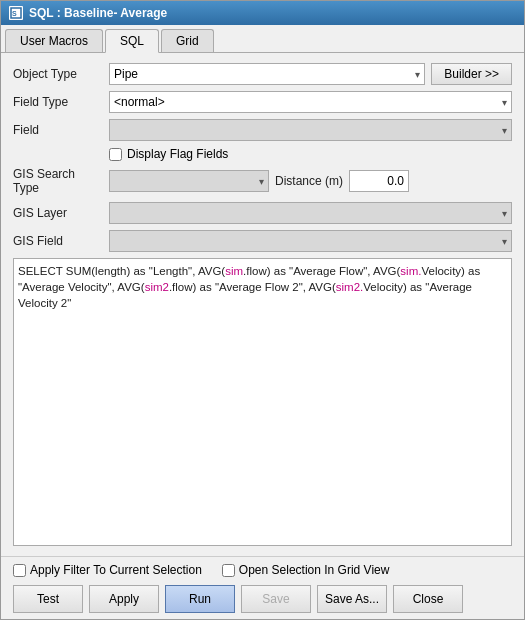  What do you see at coordinates (58, 241) in the screenshot?
I see `gis-field-label: GIS Field` at bounding box center [58, 241].